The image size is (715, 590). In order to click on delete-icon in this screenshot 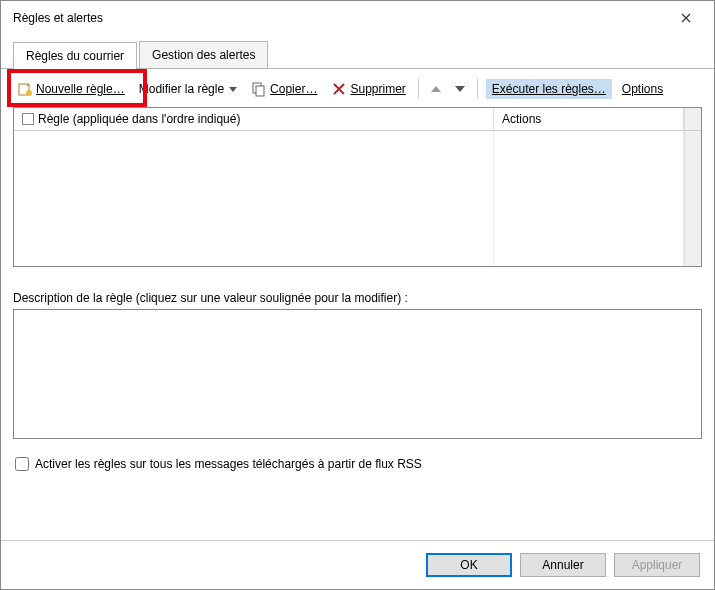, I will do `click(339, 89)`.